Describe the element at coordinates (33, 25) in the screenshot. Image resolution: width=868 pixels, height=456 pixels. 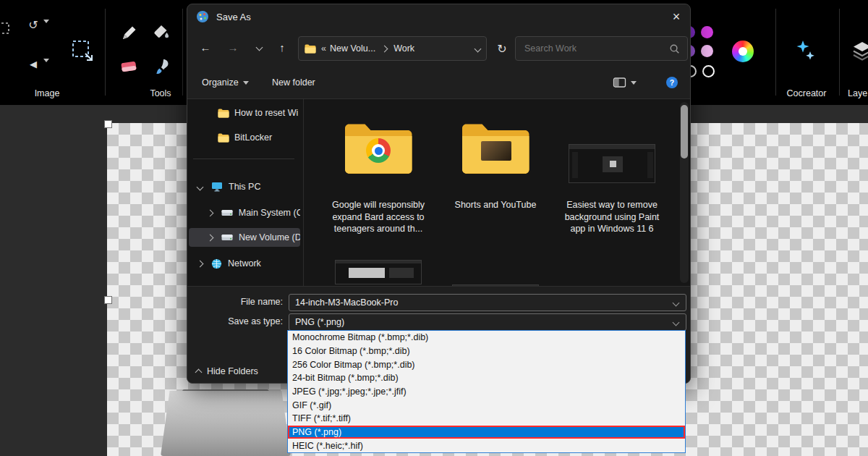
I see `rotate-icon: ↺` at that location.